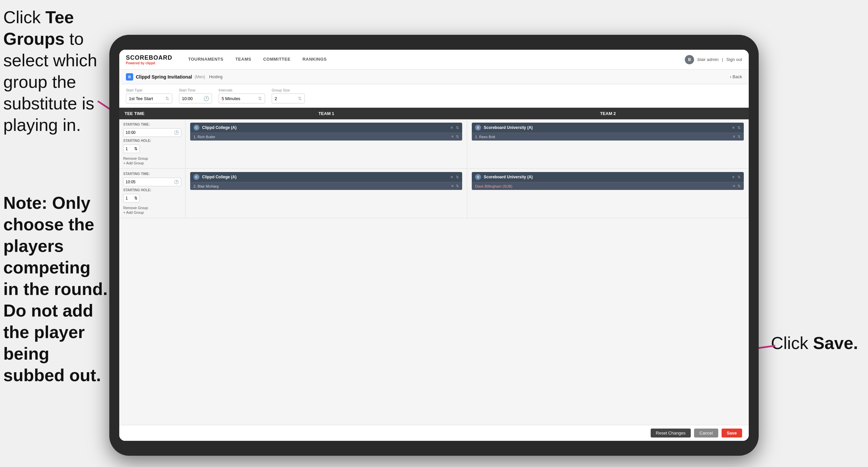 The width and height of the screenshot is (868, 467). What do you see at coordinates (603, 186) in the screenshot?
I see `player-name-2-2: Dave Billingham (SUB)` at bounding box center [603, 186].